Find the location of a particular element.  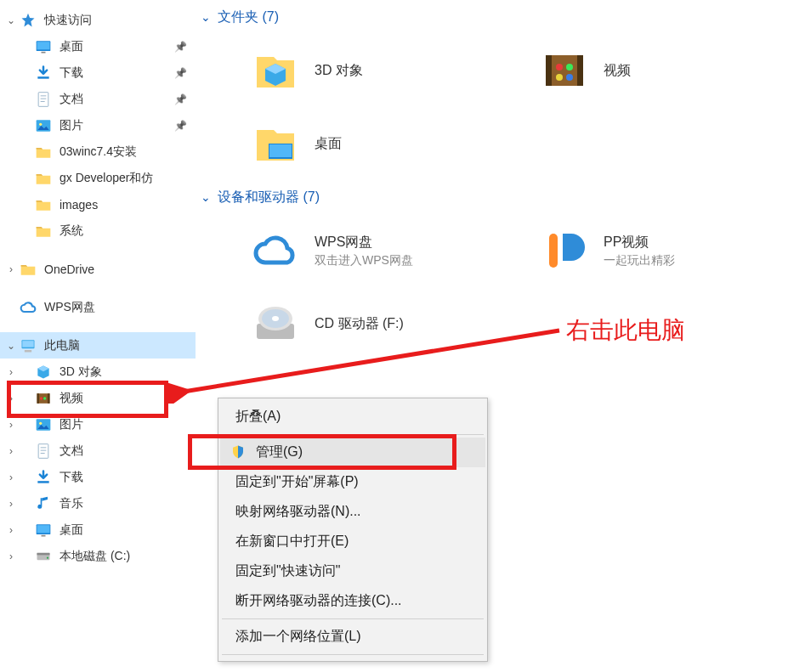

pp-big-icon is located at coordinates (564, 251).